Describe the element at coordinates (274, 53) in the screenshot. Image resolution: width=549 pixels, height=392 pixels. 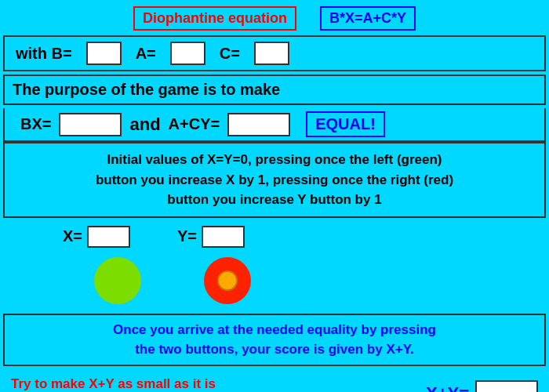
I see `params-row: with B= A= C=` at that location.